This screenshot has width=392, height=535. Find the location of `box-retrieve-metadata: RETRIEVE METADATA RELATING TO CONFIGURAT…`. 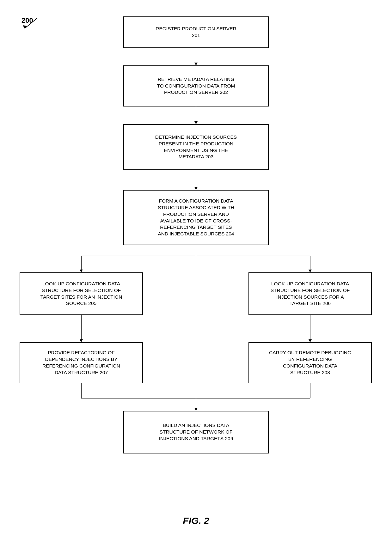

box-retrieve-metadata: RETRIEVE METADATA RELATING TO CONFIGURAT… is located at coordinates (196, 86).